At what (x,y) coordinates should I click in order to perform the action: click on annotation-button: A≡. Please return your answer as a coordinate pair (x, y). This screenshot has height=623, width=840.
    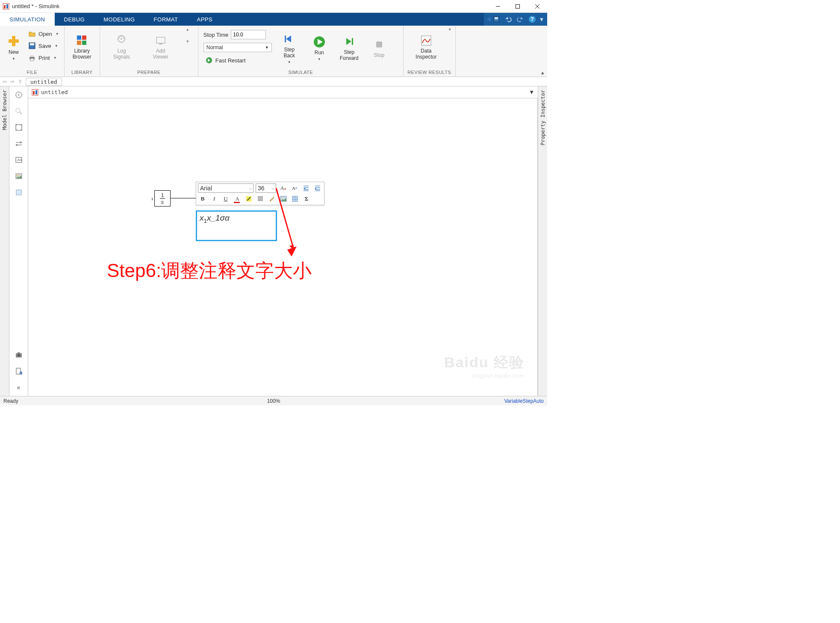
    Looking at the image, I should click on (19, 160).